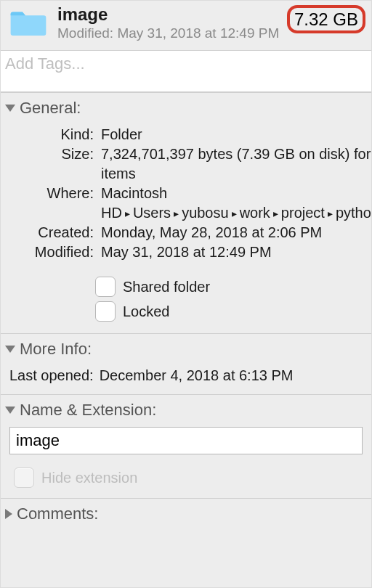 The width and height of the screenshot is (372, 588). Describe the element at coordinates (170, 23) in the screenshot. I see `header-text: image Modified: May 31, 2018 at 12:49 PM` at that location.